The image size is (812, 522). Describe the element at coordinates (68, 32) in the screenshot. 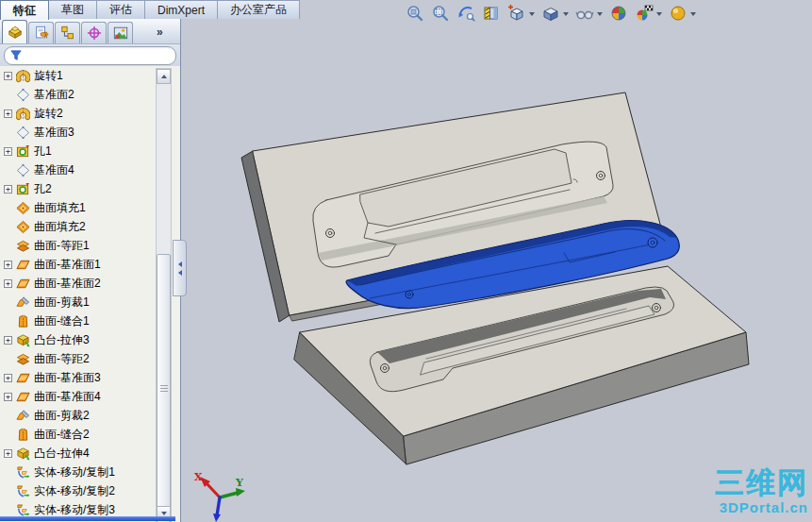

I see `panel-tab-configurations` at that location.